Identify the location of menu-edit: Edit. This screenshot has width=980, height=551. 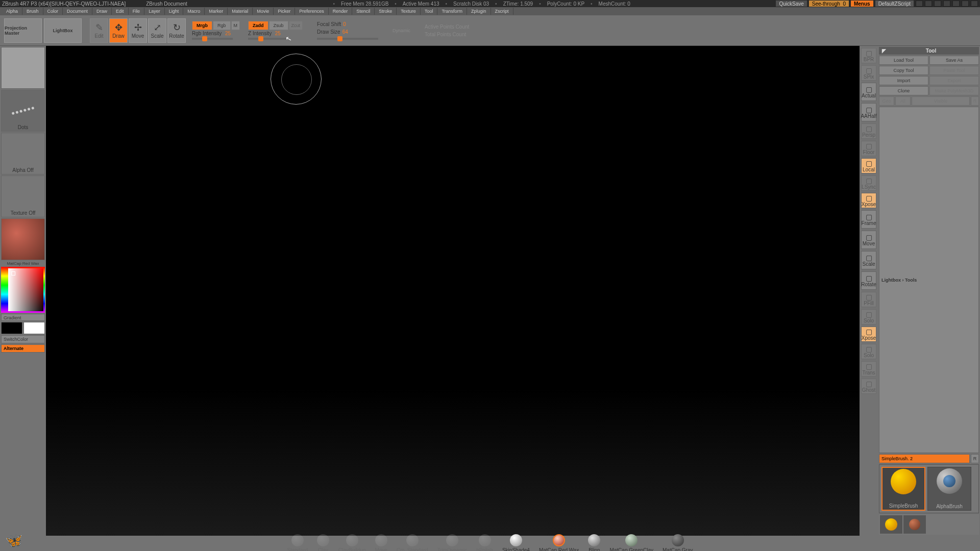
(120, 11).